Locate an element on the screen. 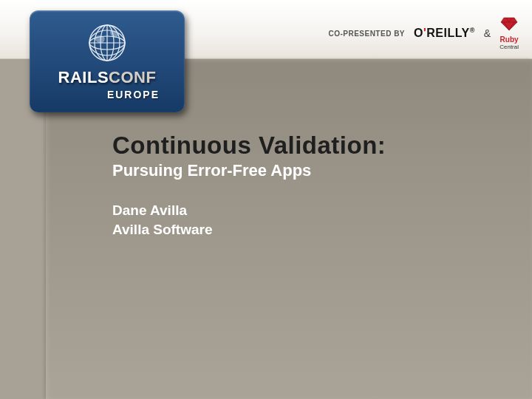 The width and height of the screenshot is (532, 399). ampersand: & is located at coordinates (488, 33).